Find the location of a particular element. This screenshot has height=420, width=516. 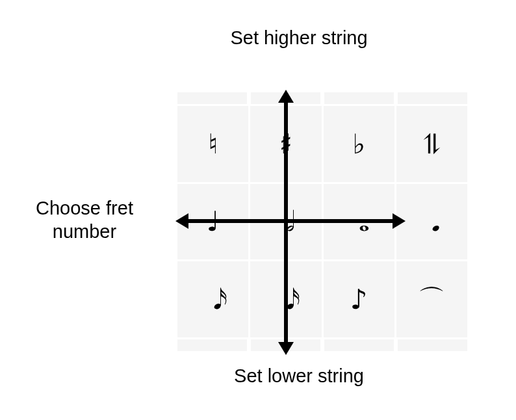

label-choose-fret-line1: Choose fret is located at coordinates (84, 208).